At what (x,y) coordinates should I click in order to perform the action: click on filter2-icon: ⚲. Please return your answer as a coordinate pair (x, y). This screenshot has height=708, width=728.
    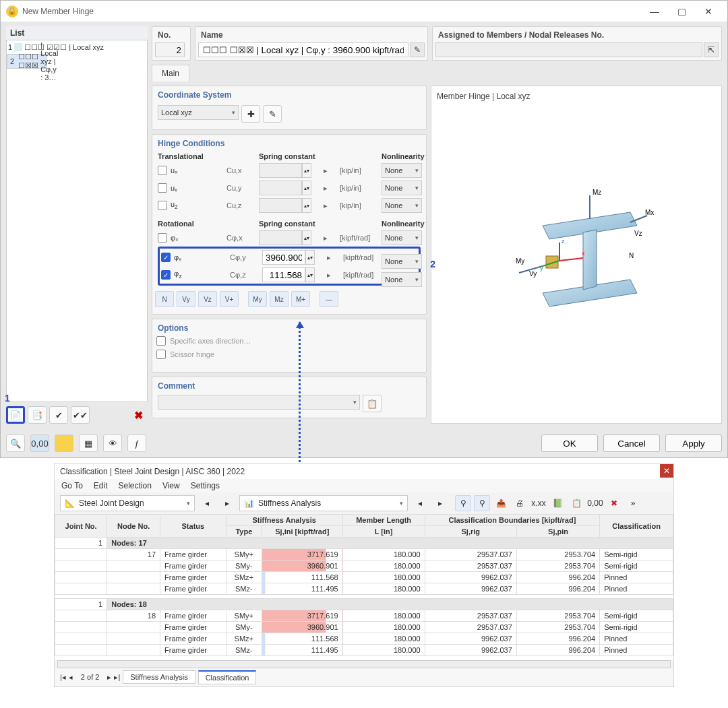
    Looking at the image, I should click on (482, 503).